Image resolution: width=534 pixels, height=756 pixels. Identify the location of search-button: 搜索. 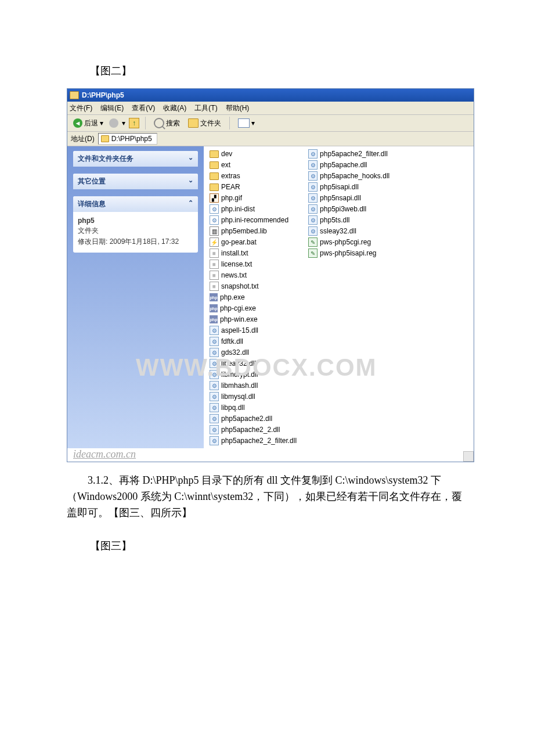
(167, 123).